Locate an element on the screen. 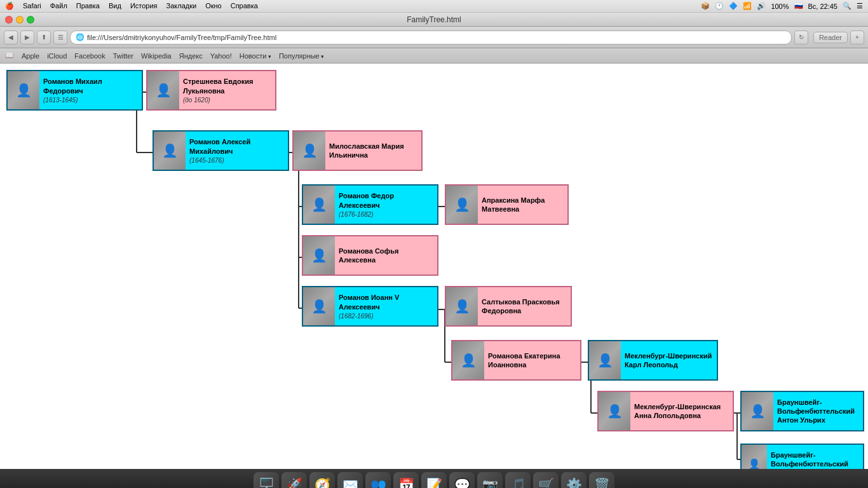  apraksina-info: Апраксина Марфа Матвеевна is located at coordinates (522, 205).